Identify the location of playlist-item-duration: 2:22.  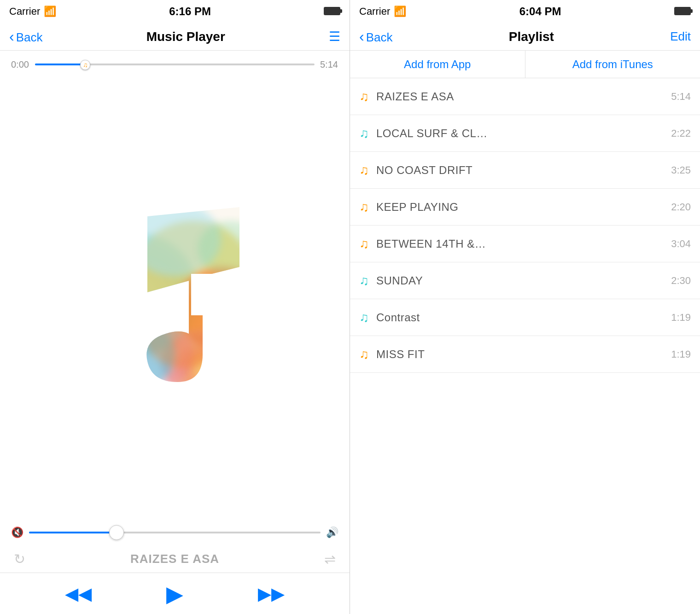
(681, 133).